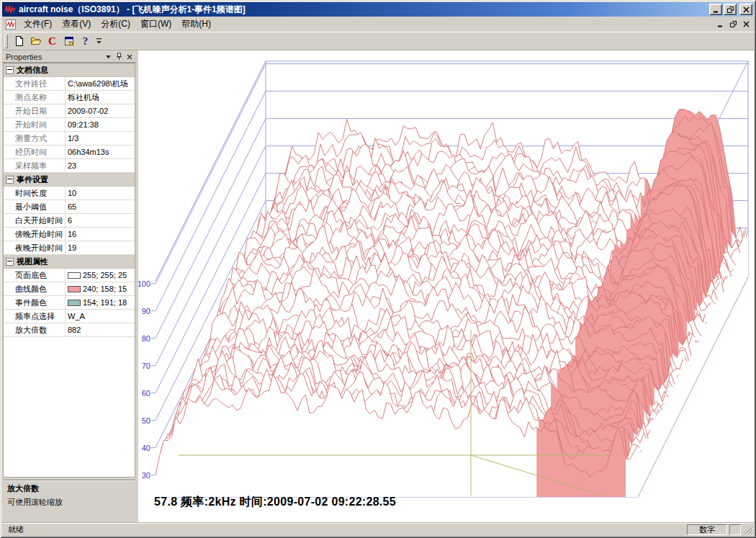 This screenshot has width=756, height=538. What do you see at coordinates (100, 289) in the screenshot?
I see `property-value: 240; 158; 15` at bounding box center [100, 289].